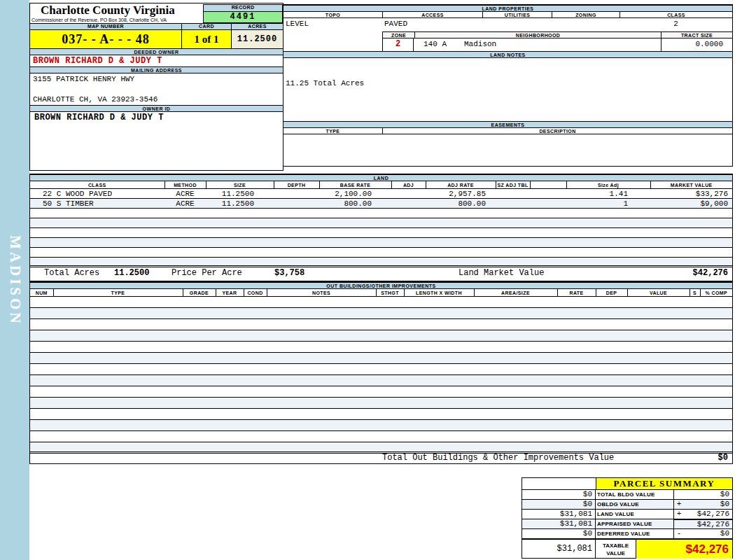  Describe the element at coordinates (409, 204) in the screenshot. I see `land-adj` at that location.